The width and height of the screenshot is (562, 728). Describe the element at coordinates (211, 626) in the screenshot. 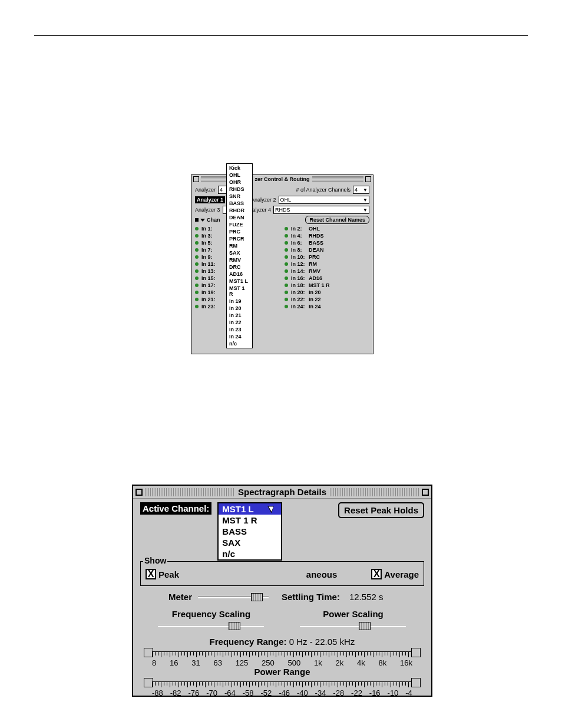

I see `freq-scaling-slider` at that location.